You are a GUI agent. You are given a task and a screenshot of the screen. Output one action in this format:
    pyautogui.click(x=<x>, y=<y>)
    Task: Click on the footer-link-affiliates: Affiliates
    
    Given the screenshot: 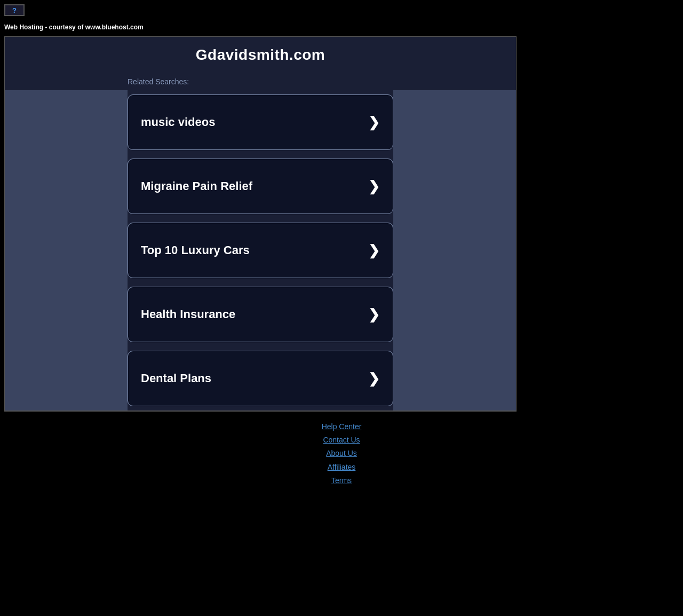 What is the action you would take?
    pyautogui.click(x=342, y=468)
    